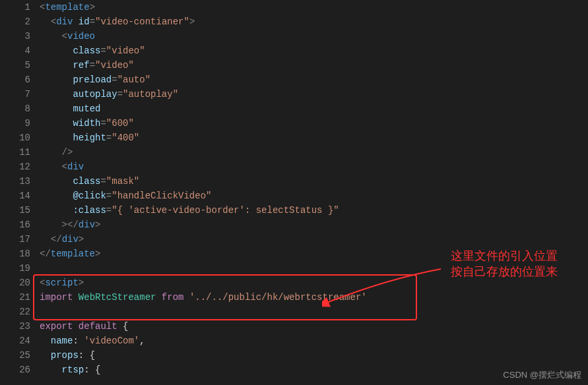 The width and height of the screenshot is (588, 385). I want to click on line-number: 16, so click(15, 225).